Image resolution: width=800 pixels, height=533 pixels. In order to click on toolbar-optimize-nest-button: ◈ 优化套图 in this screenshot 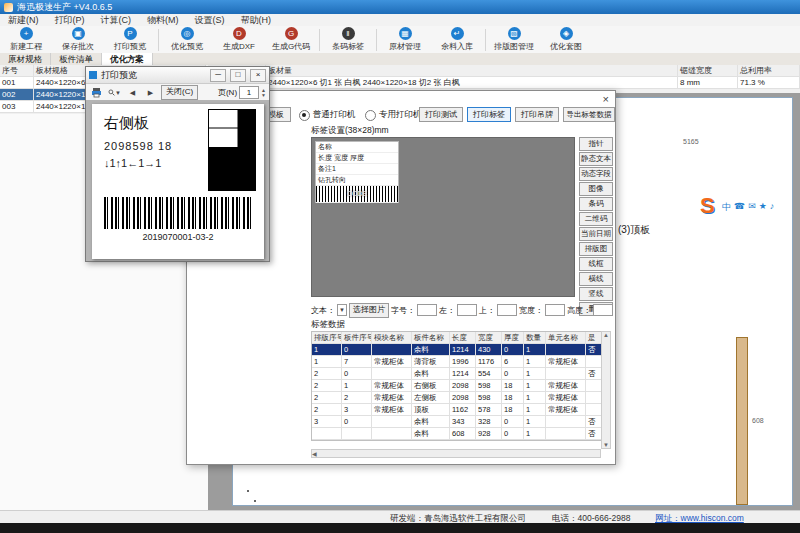, I will do `click(566, 40)`.